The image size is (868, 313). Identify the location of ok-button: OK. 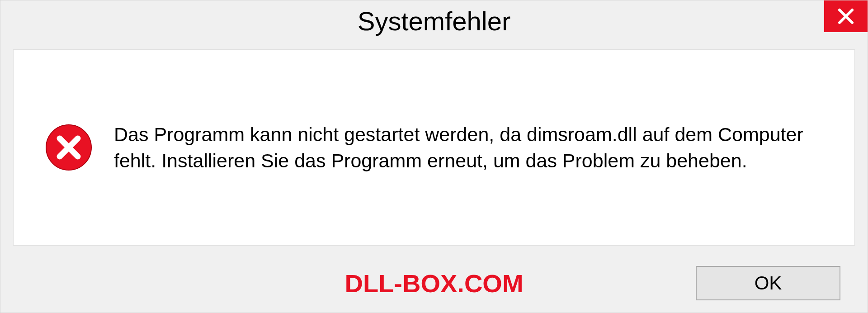
(768, 283).